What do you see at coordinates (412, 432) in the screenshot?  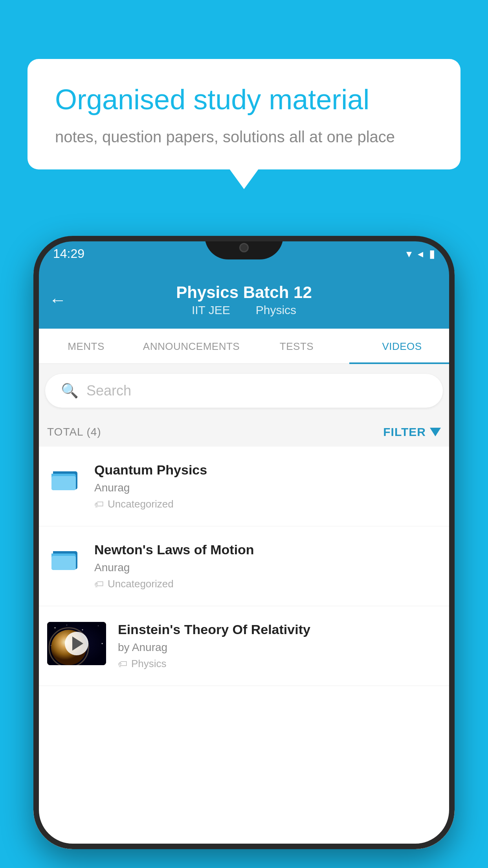 I see `filter-button: FILTER` at bounding box center [412, 432].